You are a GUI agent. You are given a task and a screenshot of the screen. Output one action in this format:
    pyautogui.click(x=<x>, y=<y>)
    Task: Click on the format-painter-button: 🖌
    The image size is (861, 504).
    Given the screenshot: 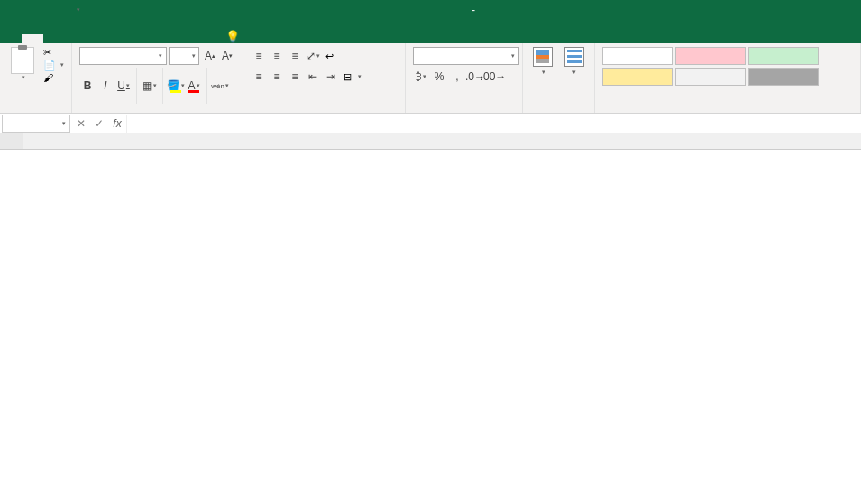 What is the action you would take?
    pyautogui.click(x=54, y=78)
    